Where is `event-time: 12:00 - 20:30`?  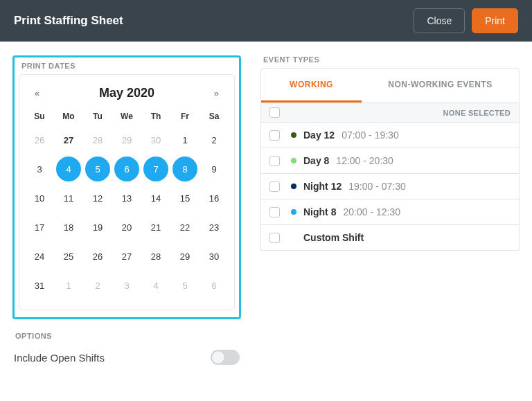
event-time: 12:00 - 20:30 is located at coordinates (364, 161).